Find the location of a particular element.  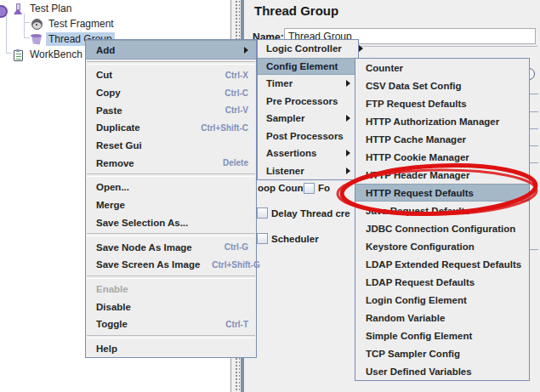

menu-item-simple-config-element: Simple Config Element is located at coordinates (442, 335).